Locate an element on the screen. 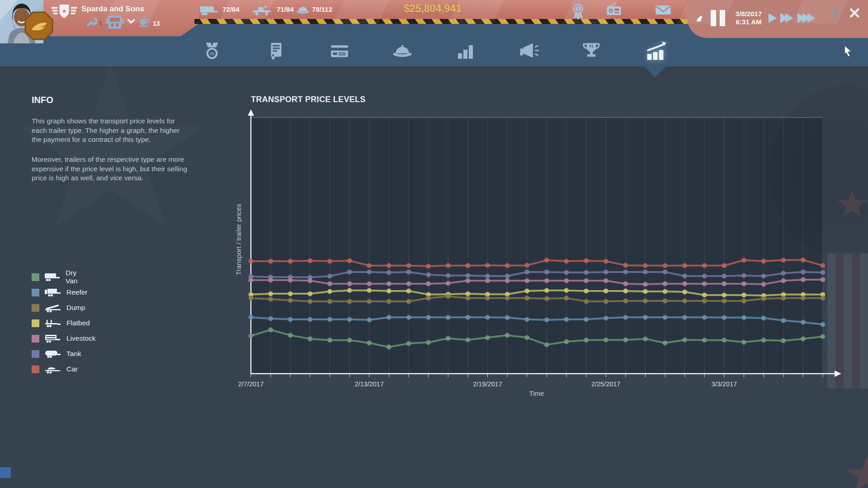  nav-tab-finances is located at coordinates (340, 52).